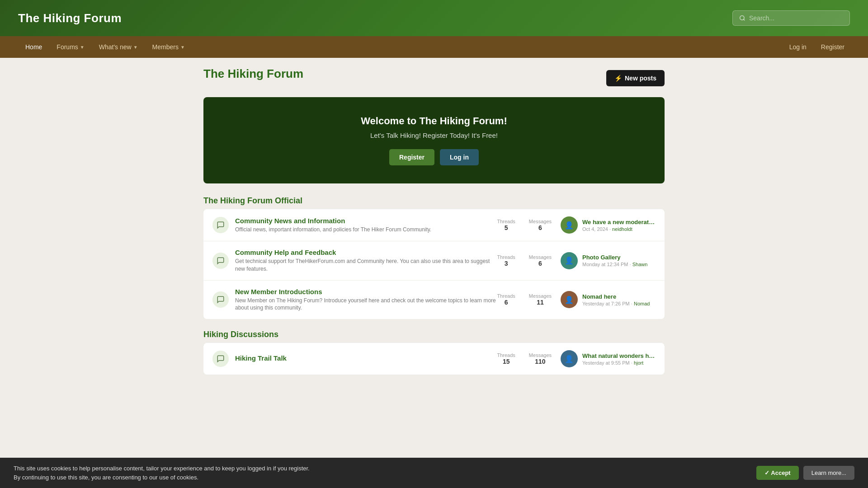 This screenshot has width=868, height=488. I want to click on forum-latest: 👤 What natural wonders have you hiked th…, so click(608, 359).